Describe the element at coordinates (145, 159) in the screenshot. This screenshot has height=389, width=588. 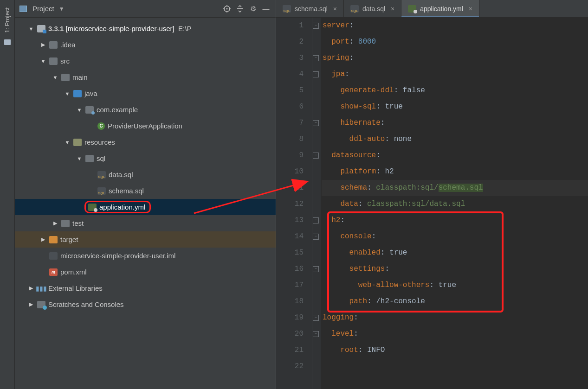
I see `tree-node-sqlfolder: sql` at that location.